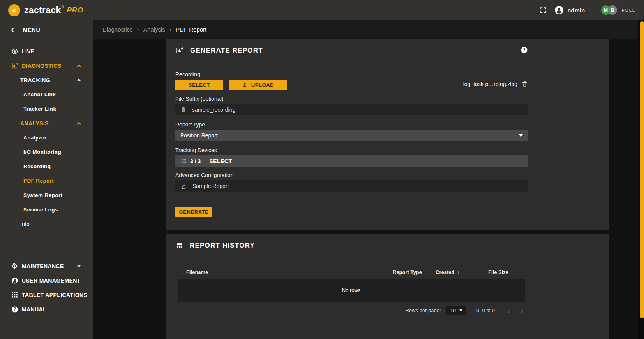 The image size is (644, 339). Describe the element at coordinates (387, 246) in the screenshot. I see `report-history-header: REPORT HISTORY` at that location.